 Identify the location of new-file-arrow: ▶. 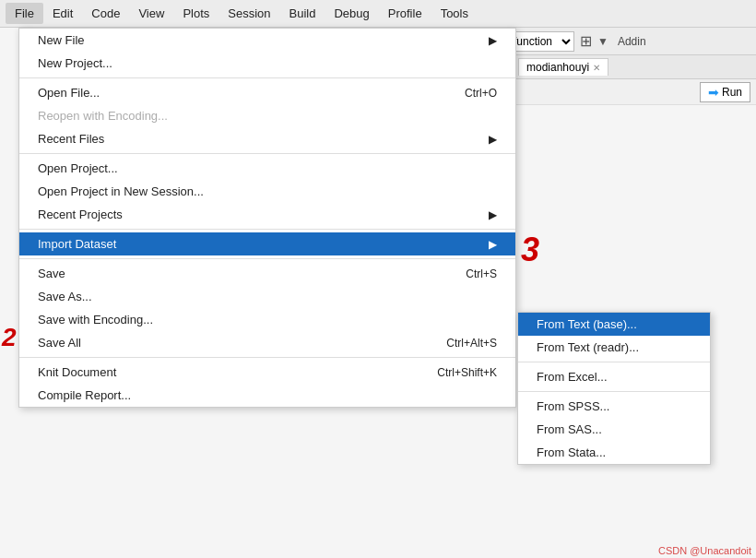
(492, 41).